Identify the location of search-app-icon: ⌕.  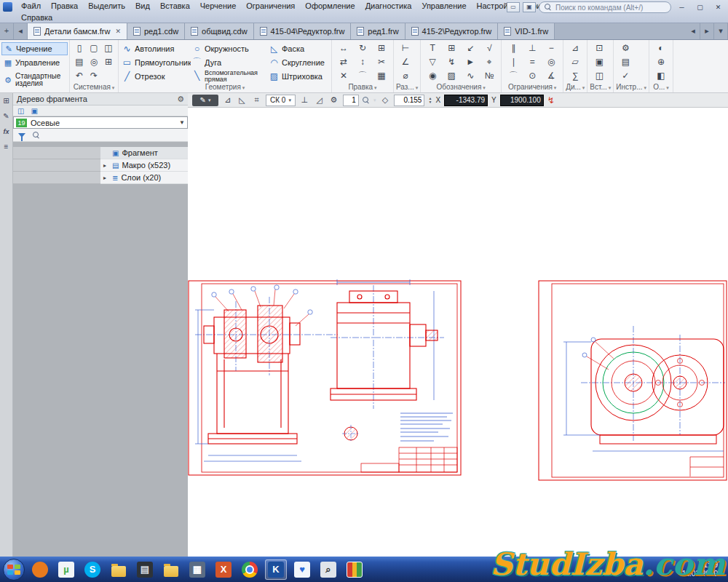
(328, 570).